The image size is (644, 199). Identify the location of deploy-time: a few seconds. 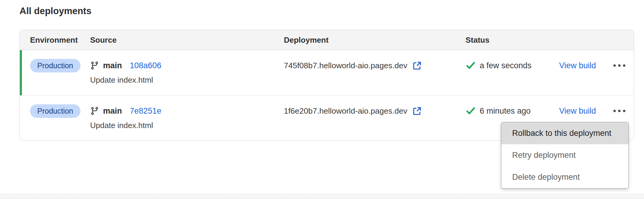
(506, 66).